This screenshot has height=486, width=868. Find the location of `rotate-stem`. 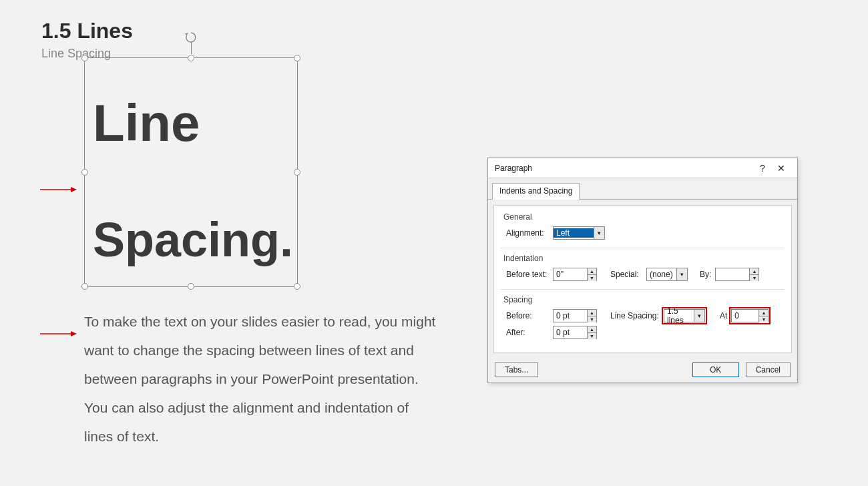

rotate-stem is located at coordinates (191, 48).